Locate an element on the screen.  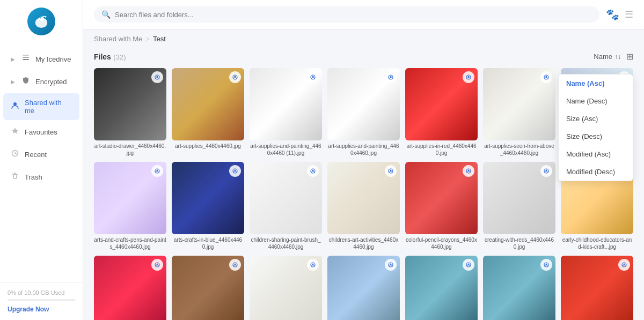
file-item: creating-with-reds_4460x4460.jpg is located at coordinates (519, 206).